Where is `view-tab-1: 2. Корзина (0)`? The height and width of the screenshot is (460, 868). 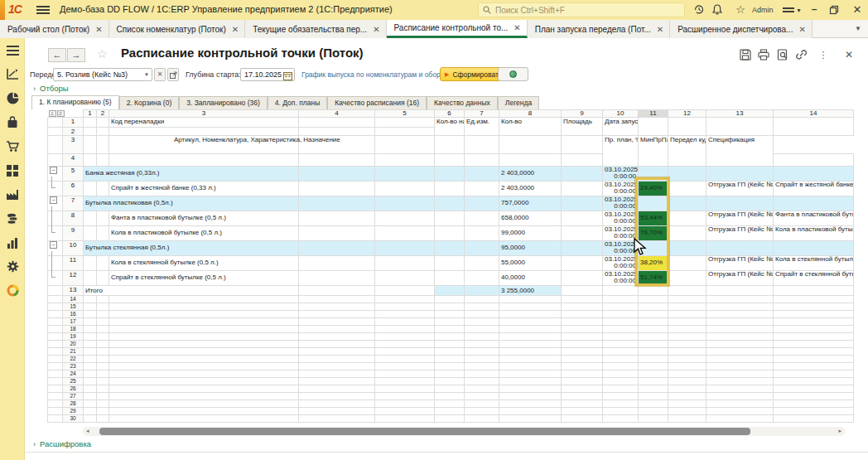
view-tab-1: 2. Корзина (0) is located at coordinates (149, 103).